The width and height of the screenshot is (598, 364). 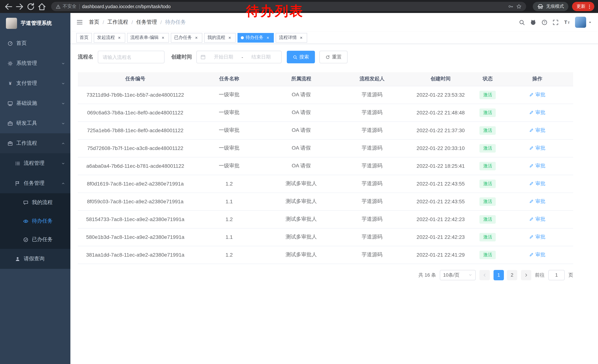 I want to click on active-dot, so click(x=242, y=38).